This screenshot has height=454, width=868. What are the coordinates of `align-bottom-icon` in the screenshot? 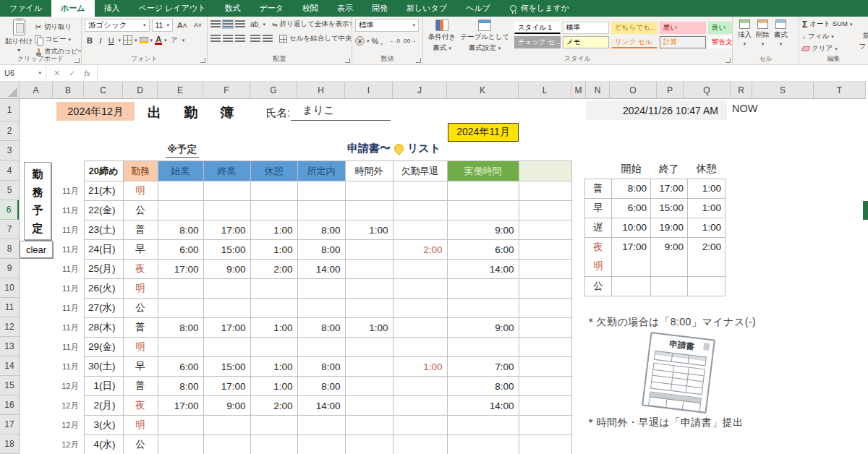 It's located at (240, 25).